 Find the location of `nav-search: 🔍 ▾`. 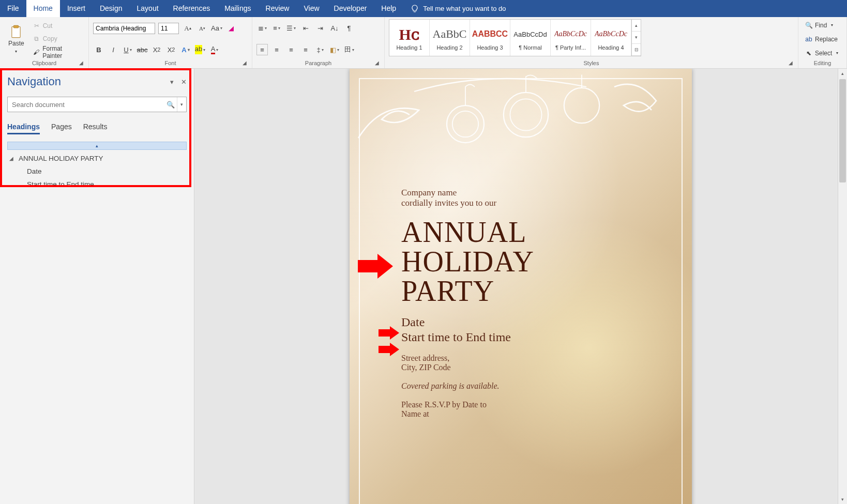

nav-search: 🔍 ▾ is located at coordinates (97, 104).